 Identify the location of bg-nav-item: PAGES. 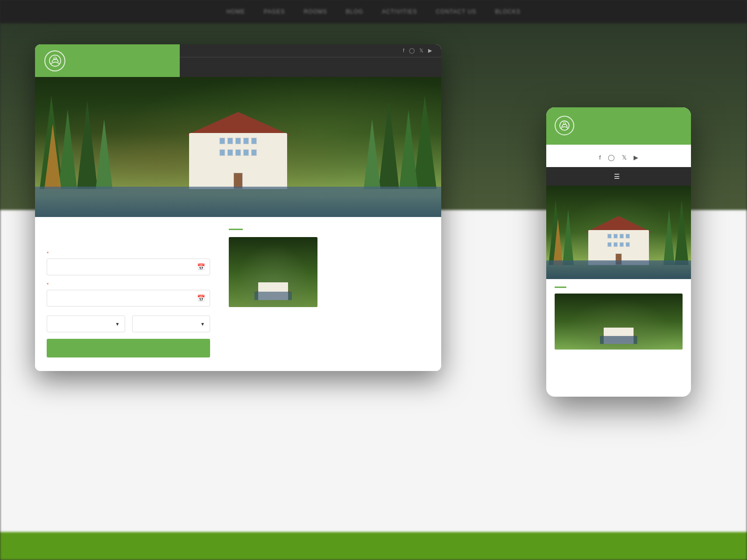
(275, 12).